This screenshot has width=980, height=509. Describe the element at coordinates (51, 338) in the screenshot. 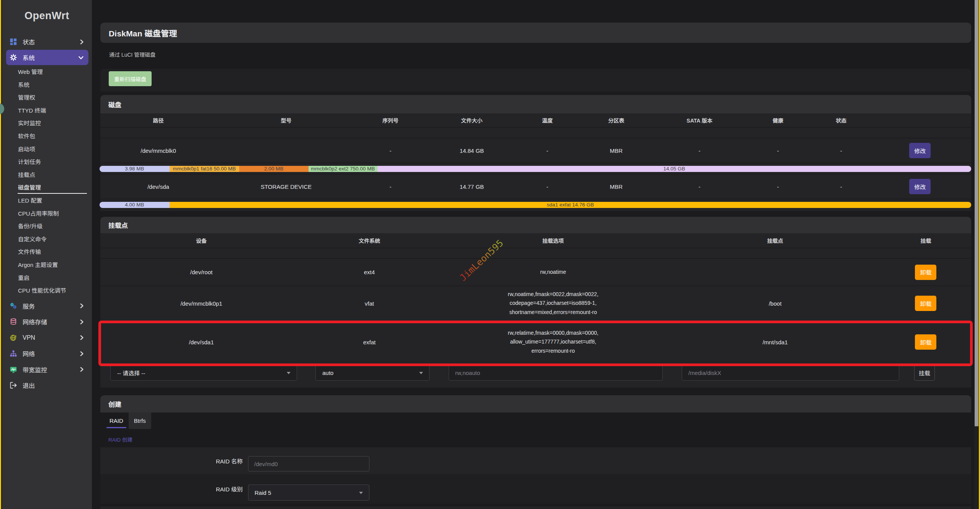

I see `sidebar-item-label: VPN` at that location.